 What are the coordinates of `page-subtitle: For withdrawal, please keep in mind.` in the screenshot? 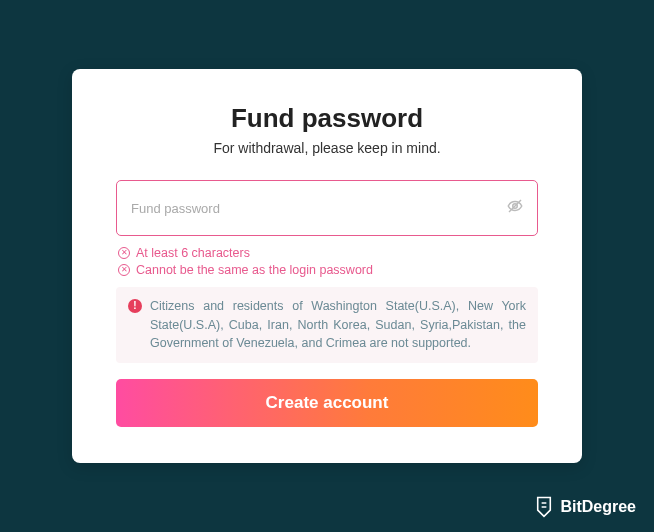 It's located at (327, 148).